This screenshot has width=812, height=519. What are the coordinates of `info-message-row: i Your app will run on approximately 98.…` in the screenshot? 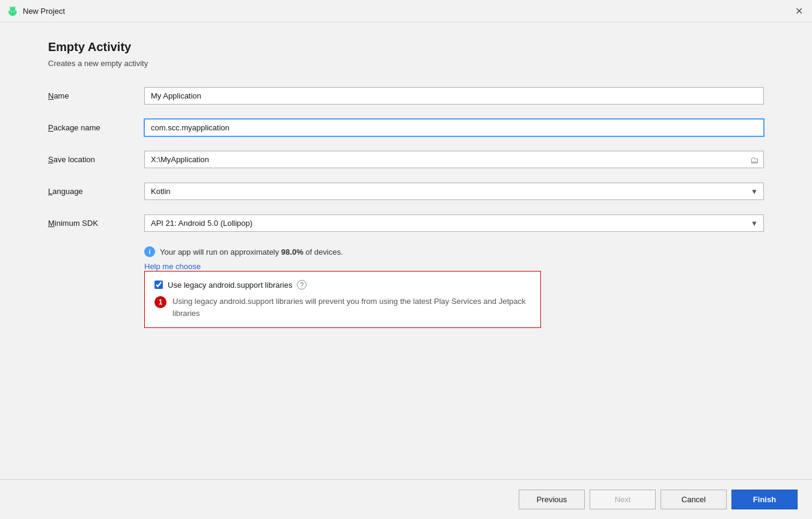 It's located at (454, 252).